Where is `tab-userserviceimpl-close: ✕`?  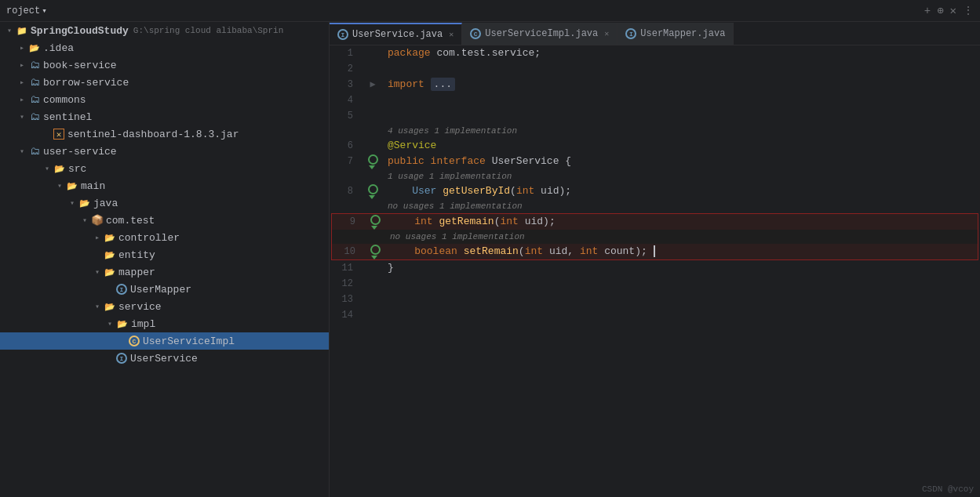
tab-userserviceimpl-close: ✕ is located at coordinates (607, 34).